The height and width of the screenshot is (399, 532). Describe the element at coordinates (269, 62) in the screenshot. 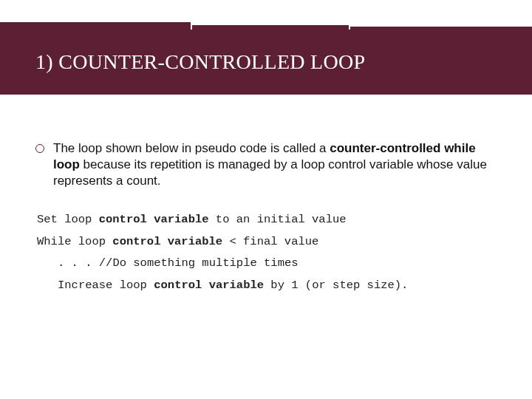

I see `slide-title: 1) COUNTER-CONTROLLED LOOP` at that location.